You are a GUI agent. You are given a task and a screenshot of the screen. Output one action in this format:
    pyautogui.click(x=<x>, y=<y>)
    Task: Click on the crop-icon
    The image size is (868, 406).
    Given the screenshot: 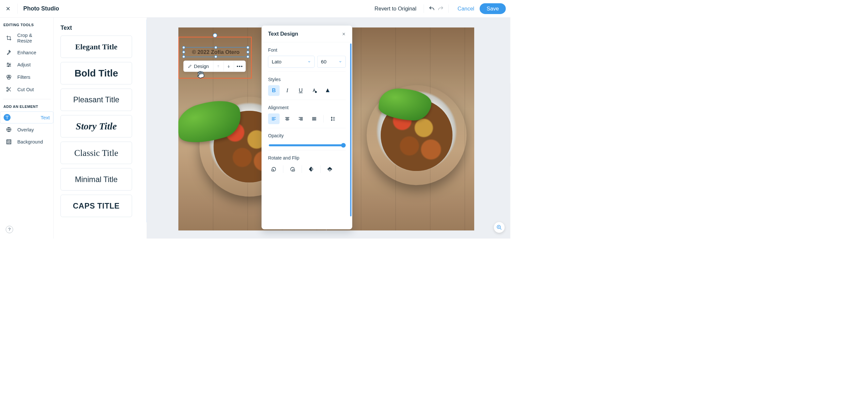 What is the action you would take?
    pyautogui.click(x=9, y=38)
    